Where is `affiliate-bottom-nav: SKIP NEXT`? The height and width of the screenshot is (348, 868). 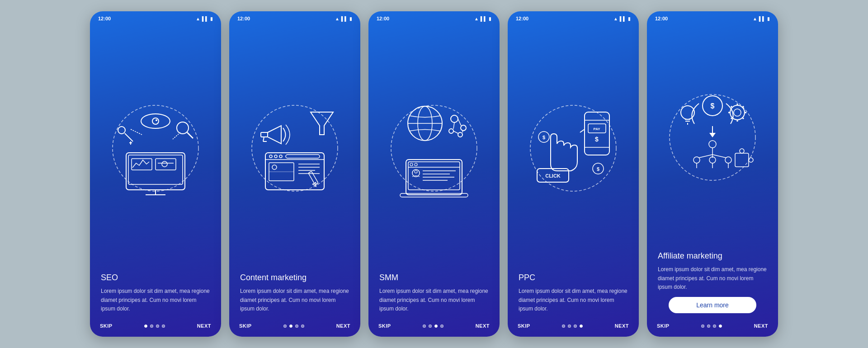
affiliate-bottom-nav: SKIP NEXT is located at coordinates (712, 327).